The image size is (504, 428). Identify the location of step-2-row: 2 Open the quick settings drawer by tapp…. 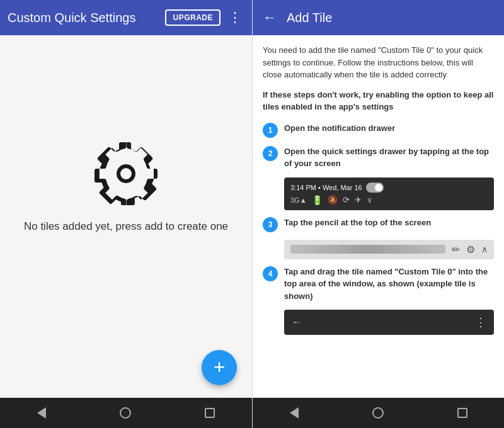
(378, 157).